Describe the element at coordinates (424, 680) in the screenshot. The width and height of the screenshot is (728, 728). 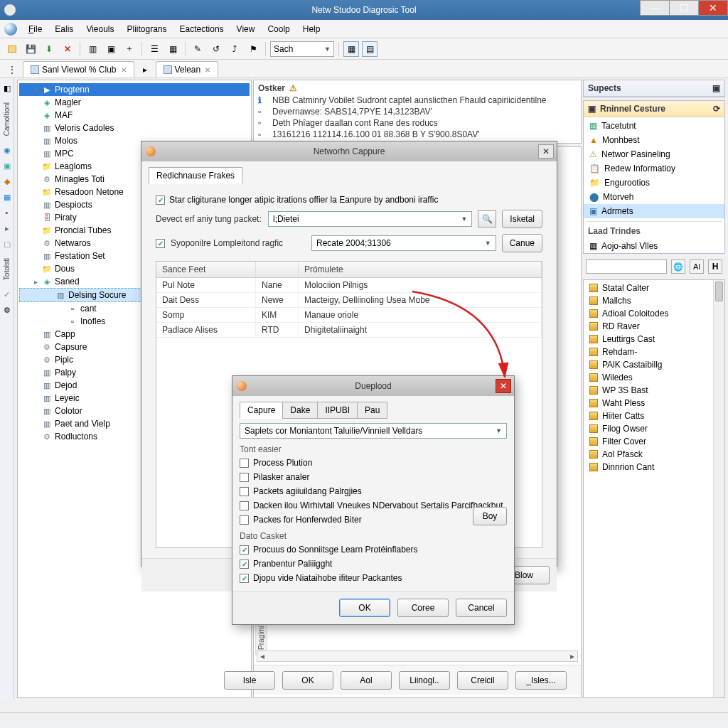
I see `liinogl-button: Liinogl..` at that location.